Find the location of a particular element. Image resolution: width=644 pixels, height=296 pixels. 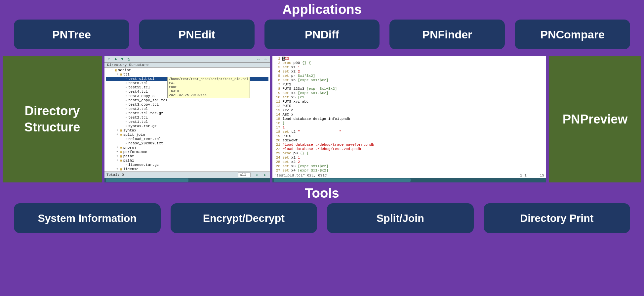

editor-line: 21 #load_database ./debug/trace_waveform… is located at coordinates (409, 145).